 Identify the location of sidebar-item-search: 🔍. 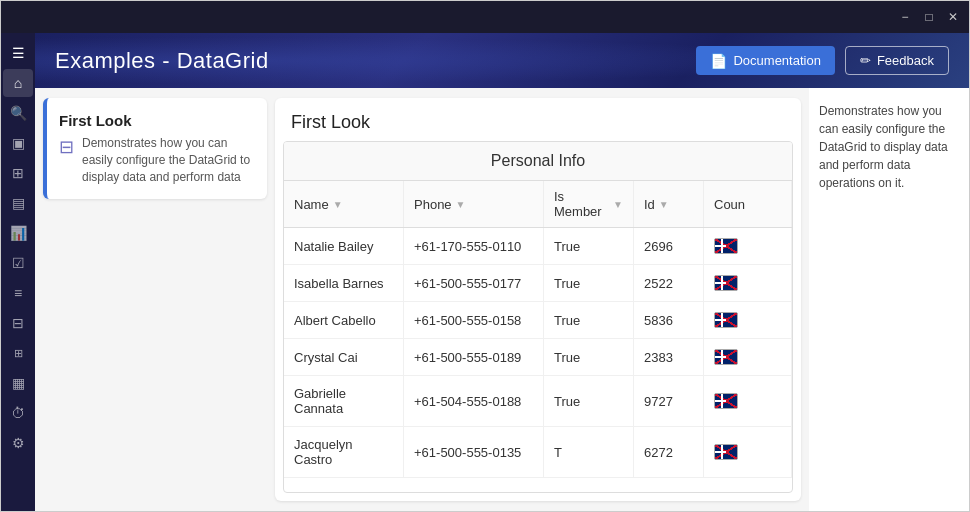
(18, 113).